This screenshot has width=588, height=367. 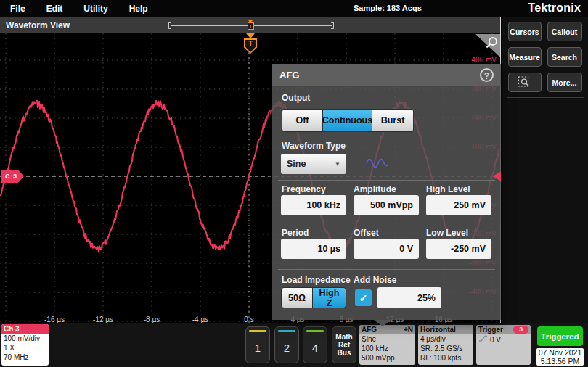 What do you see at coordinates (388, 8) in the screenshot?
I see `acquisition-status: Sample: 183 Acqs` at bounding box center [388, 8].